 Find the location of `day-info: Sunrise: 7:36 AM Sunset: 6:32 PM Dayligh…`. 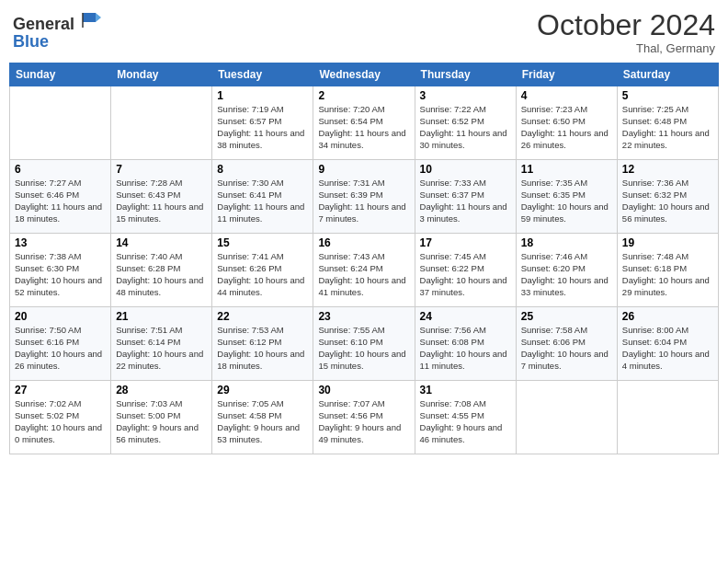

day-info: Sunrise: 7:36 AM Sunset: 6:32 PM Dayligh… is located at coordinates (667, 201).